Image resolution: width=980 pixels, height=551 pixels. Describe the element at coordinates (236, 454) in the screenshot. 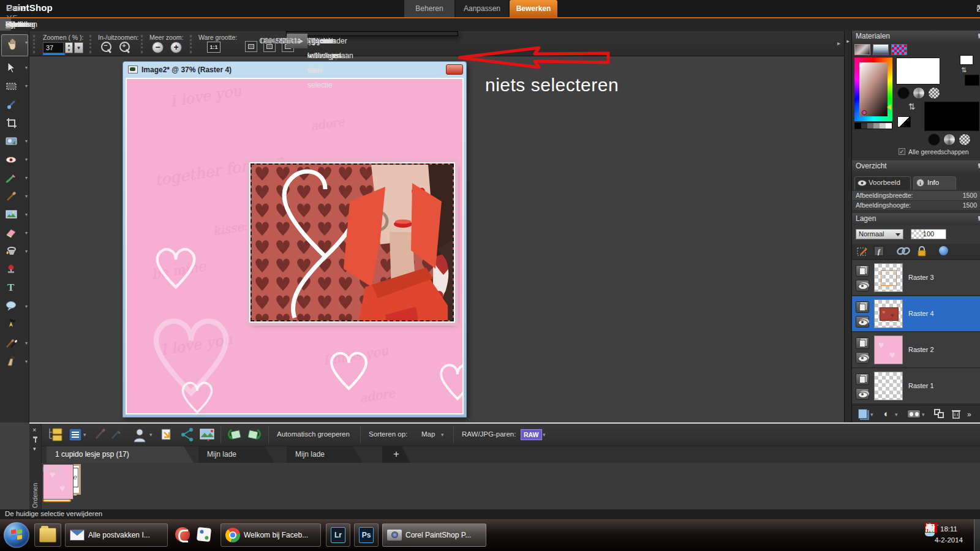

I see `tray-tab-mijn-lade-1: Mijn lade` at that location.